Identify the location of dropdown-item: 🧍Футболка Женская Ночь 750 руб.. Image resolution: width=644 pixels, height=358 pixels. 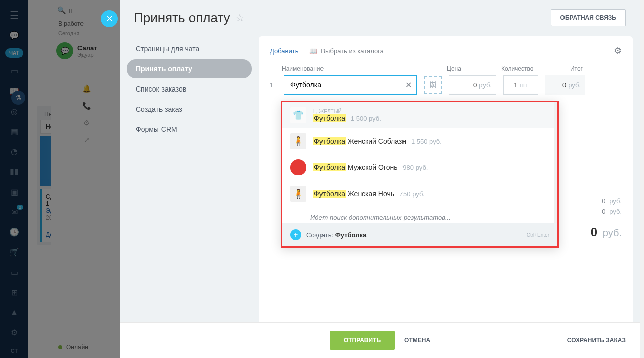
(419, 194).